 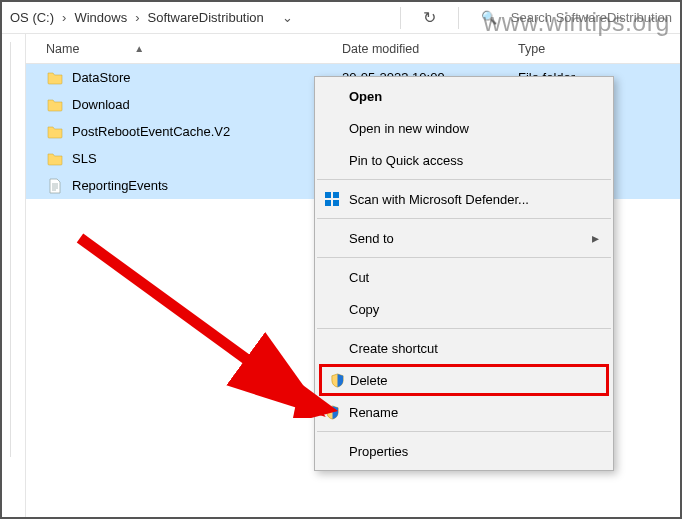 I want to click on file-name: SLS, so click(x=207, y=158).